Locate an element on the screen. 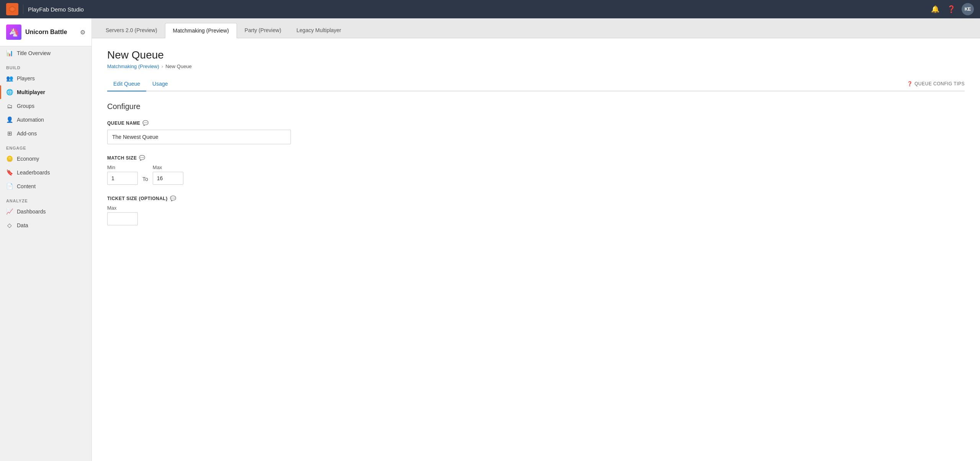  addons-icon: ⊞ is located at coordinates (10, 134).